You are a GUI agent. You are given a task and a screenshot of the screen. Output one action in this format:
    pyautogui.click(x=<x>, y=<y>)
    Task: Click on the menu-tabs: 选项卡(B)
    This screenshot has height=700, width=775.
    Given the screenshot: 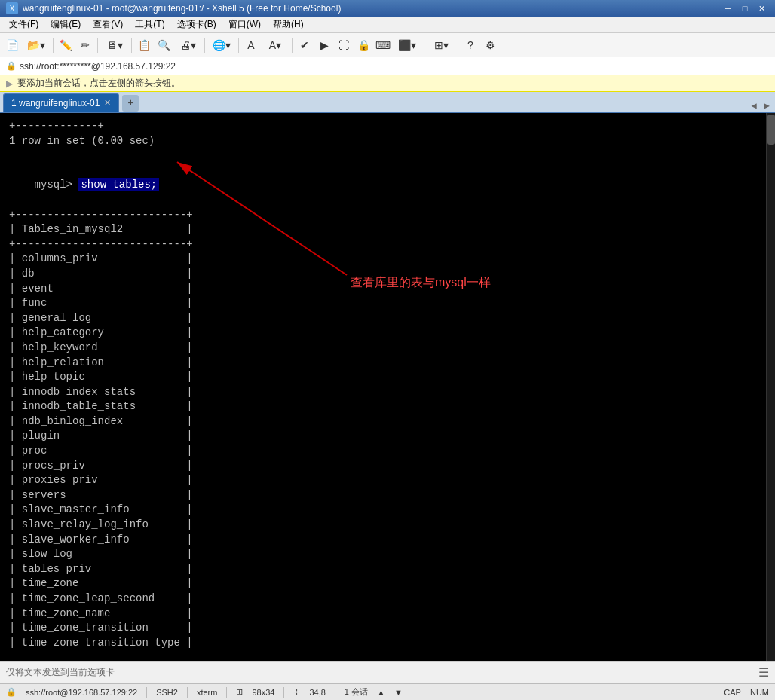 What is the action you would take?
    pyautogui.click(x=197, y=24)
    